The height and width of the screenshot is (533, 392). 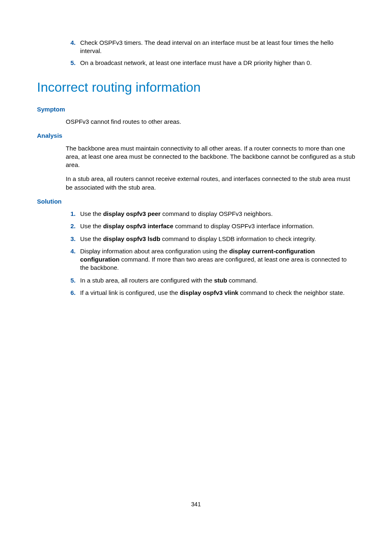 What do you see at coordinates (196, 53) in the screenshot?
I see `top-continuation-list: 4. Check OSPFv3 timers. The dead interva…` at bounding box center [196, 53].